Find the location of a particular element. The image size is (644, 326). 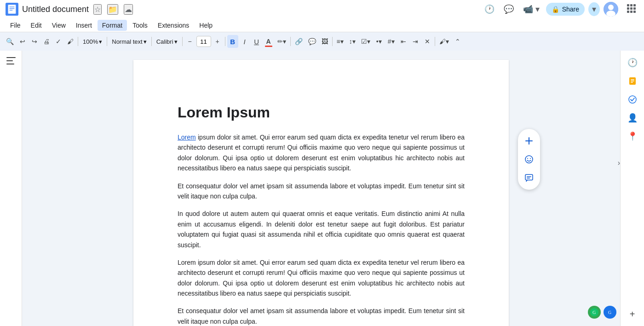

document-title: Lorem Ipsum is located at coordinates (321, 112).